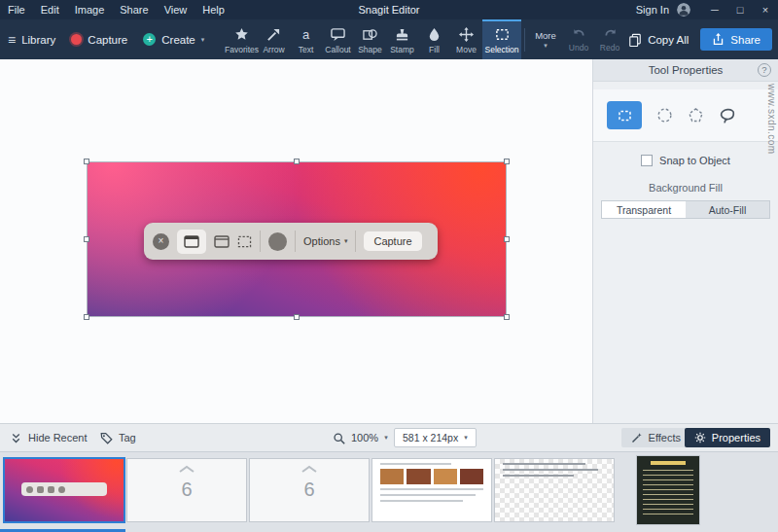 This screenshot has width=778, height=532. What do you see at coordinates (241, 35) in the screenshot?
I see `star-icon` at bounding box center [241, 35].